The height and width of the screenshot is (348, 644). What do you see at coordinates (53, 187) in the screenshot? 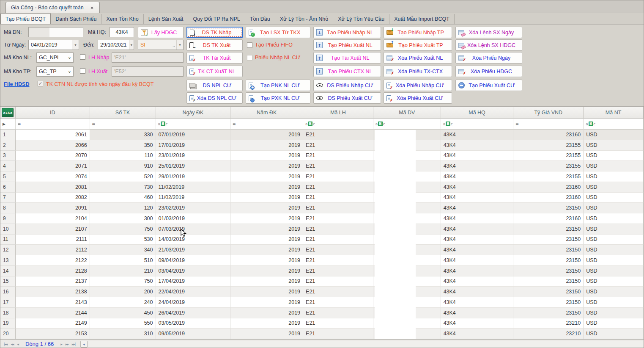
I see `cell-id: 2081` at bounding box center [53, 187].